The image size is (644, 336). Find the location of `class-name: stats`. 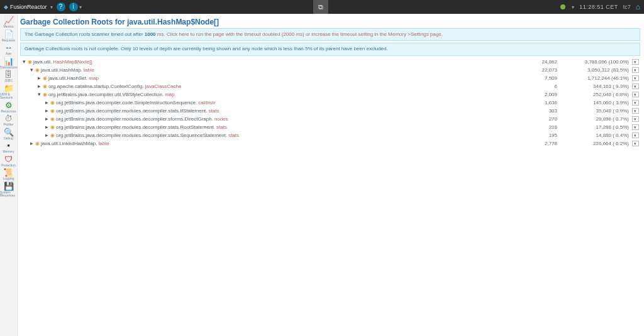

class-name: stats is located at coordinates (221, 127).